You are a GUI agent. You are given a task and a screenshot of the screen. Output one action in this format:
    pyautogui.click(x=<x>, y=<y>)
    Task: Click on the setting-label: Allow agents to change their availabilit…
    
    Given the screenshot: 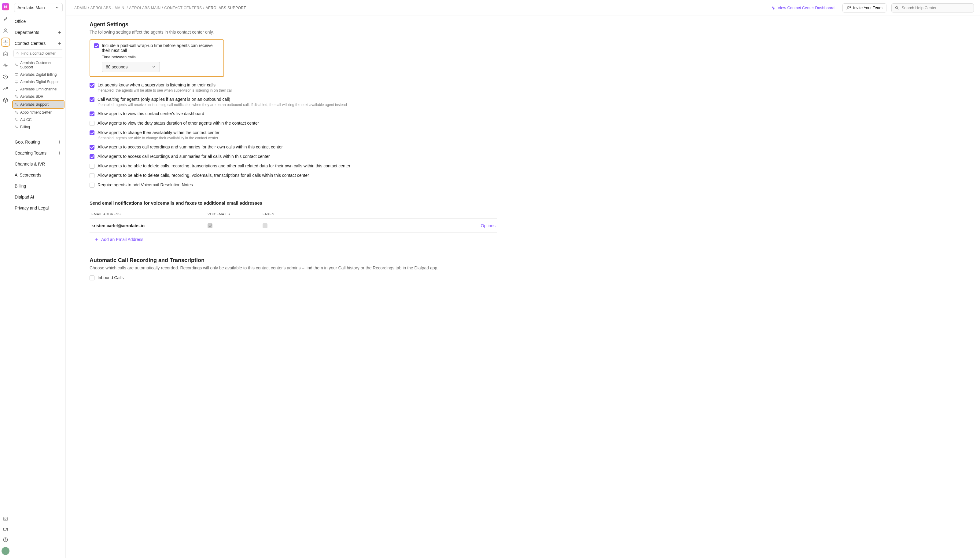 What is the action you would take?
    pyautogui.click(x=298, y=133)
    